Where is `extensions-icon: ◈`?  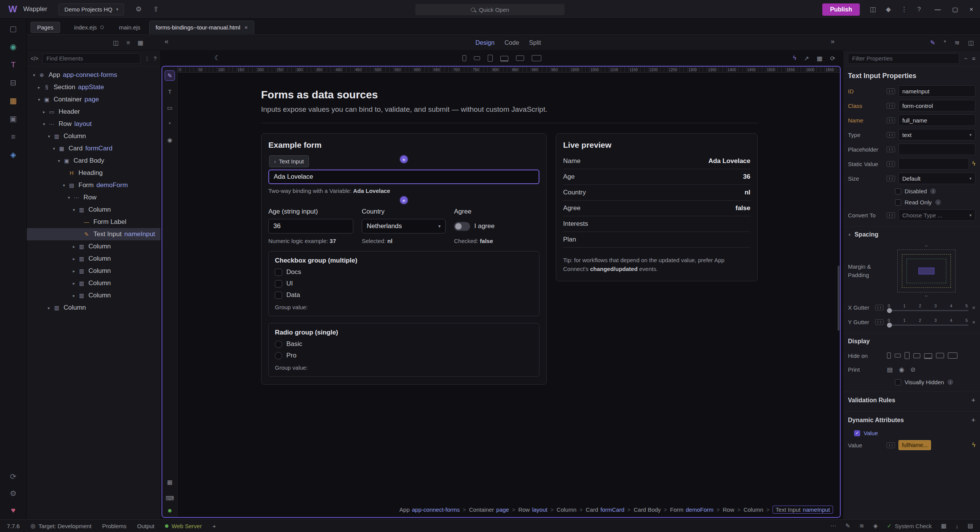
extensions-icon: ◈ is located at coordinates (875, 526).